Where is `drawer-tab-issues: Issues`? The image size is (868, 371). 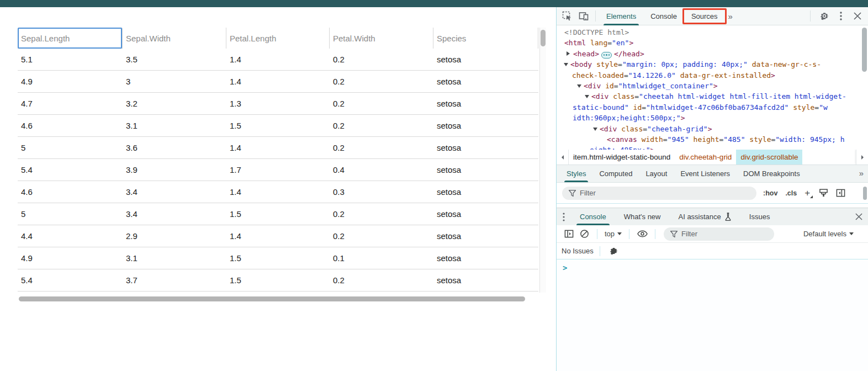 drawer-tab-issues: Issues is located at coordinates (760, 216).